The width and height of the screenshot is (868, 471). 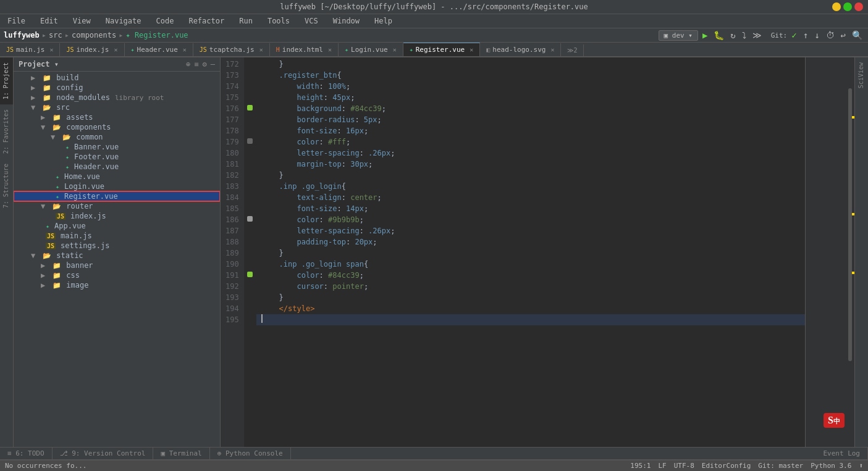 I want to click on git-check-icon: ✓, so click(x=794, y=35).